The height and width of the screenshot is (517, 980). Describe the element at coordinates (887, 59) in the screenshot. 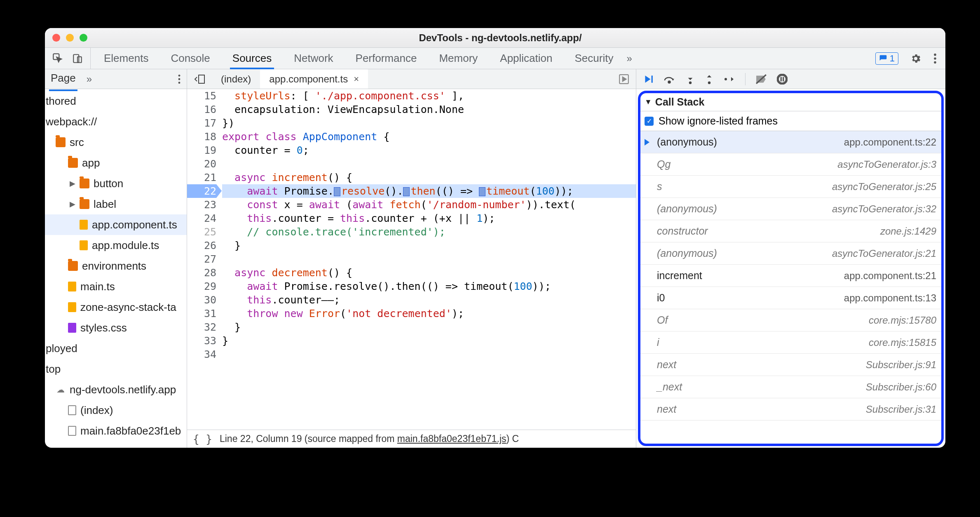

I see `issues-badge: 1` at that location.